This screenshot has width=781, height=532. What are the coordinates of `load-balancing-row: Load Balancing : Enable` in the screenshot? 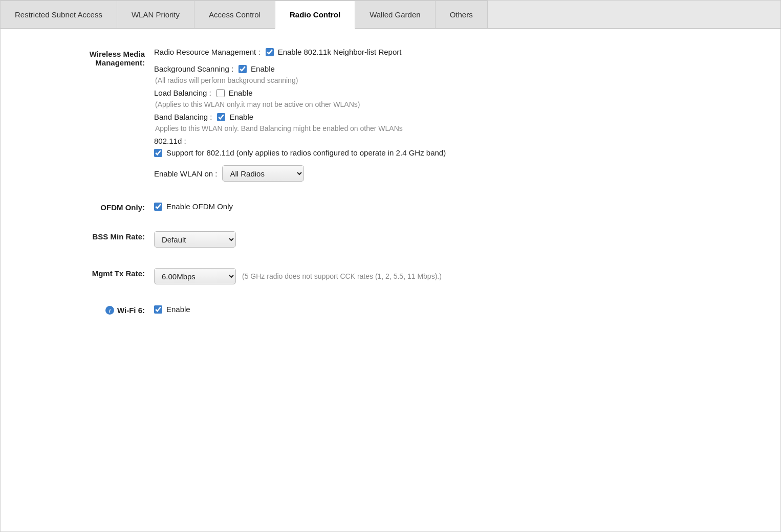 It's located at (452, 93).